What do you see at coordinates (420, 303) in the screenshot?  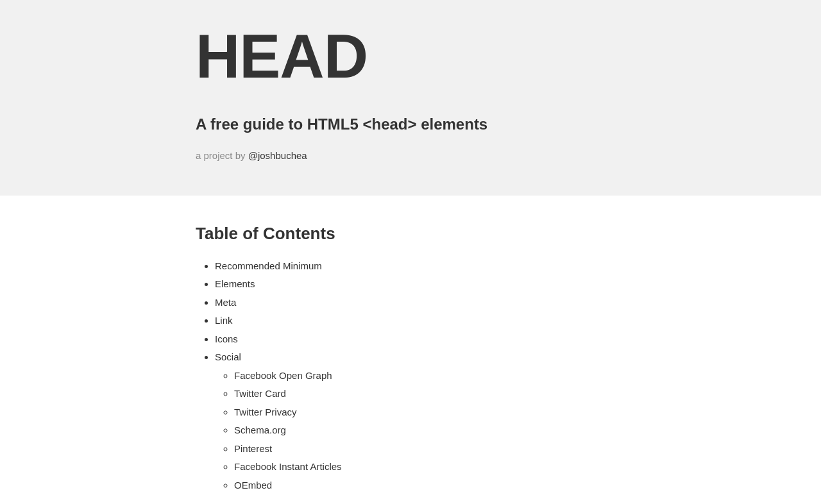 I see `list-item: Meta` at bounding box center [420, 303].